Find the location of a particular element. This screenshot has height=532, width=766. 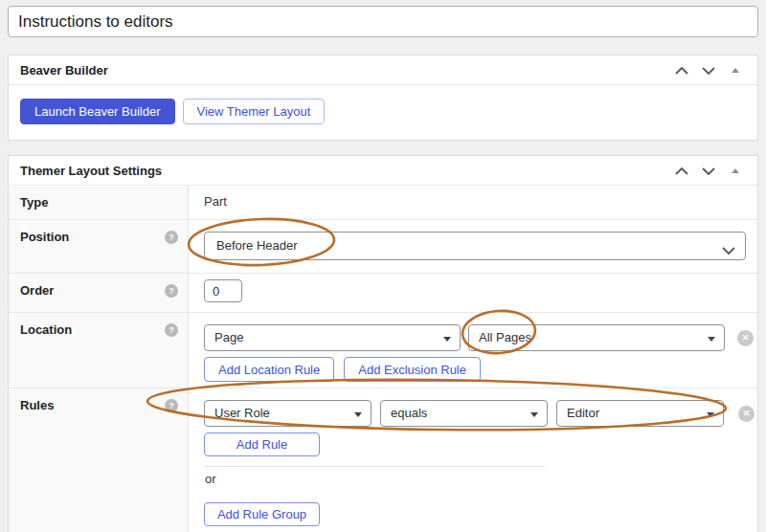

order-input is located at coordinates (223, 291).